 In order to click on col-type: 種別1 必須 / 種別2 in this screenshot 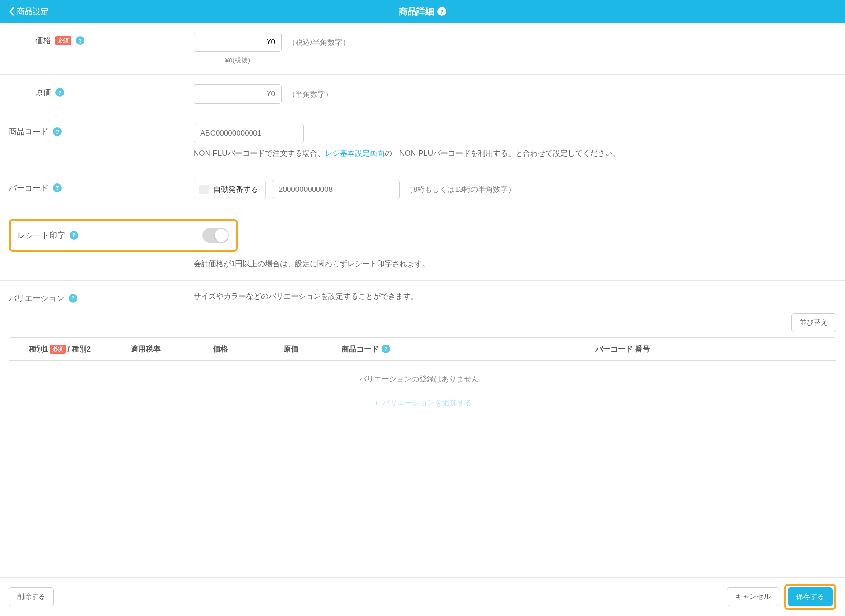, I will do `click(60, 349)`.